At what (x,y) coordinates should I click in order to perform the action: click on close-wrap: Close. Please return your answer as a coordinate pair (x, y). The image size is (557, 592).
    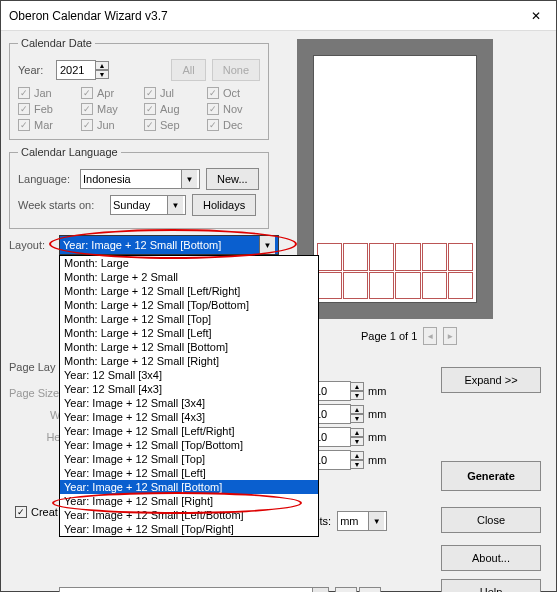
    Looking at the image, I should click on (491, 520).